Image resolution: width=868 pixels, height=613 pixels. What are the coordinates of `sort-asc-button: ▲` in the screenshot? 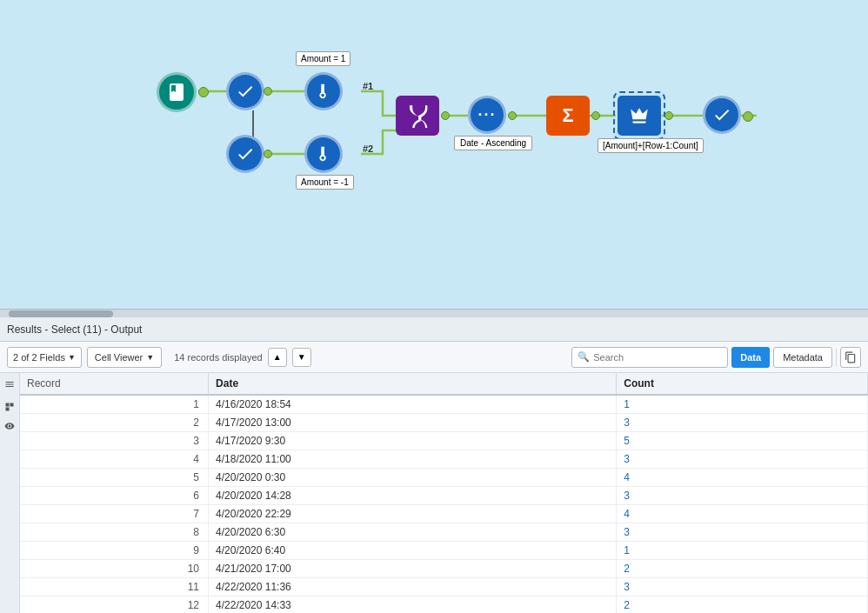 It's located at (277, 357).